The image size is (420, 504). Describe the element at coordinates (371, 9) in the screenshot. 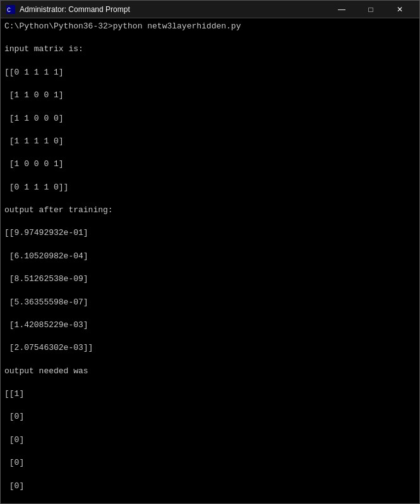

I see `window-controls: — □ ✕` at that location.